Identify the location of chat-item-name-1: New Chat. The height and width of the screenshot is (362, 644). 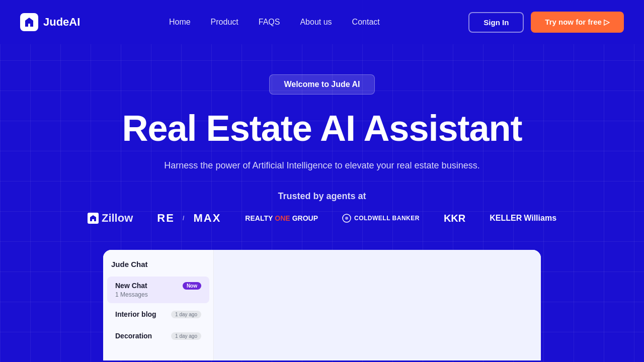
(131, 286).